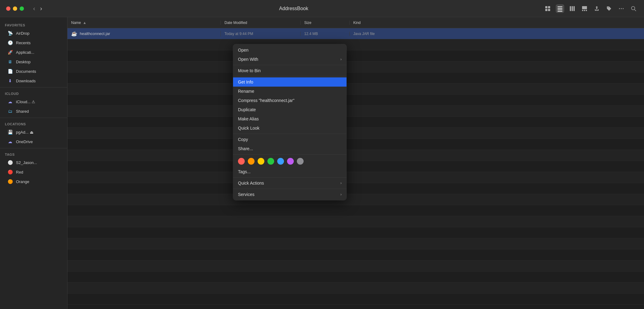 This screenshot has width=644, height=309. What do you see at coordinates (290, 91) in the screenshot?
I see `ctx-rename: Rename` at bounding box center [290, 91].